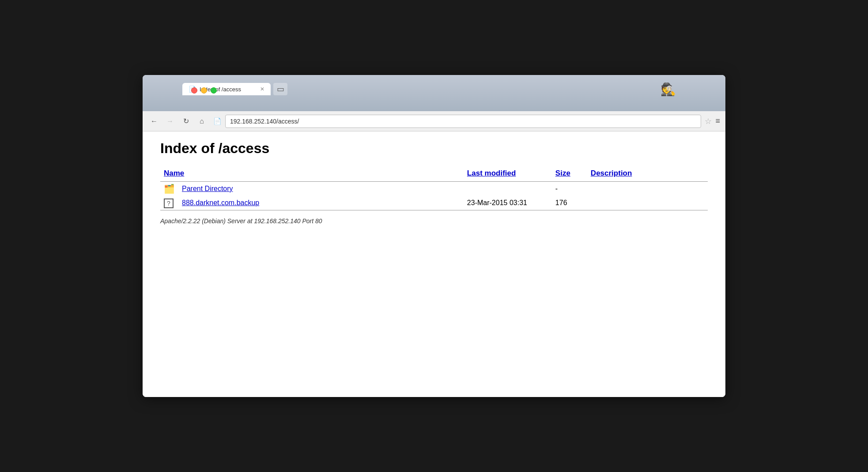 Image resolution: width=868 pixels, height=472 pixels. What do you see at coordinates (214, 90) in the screenshot?
I see `maximize-button` at bounding box center [214, 90].